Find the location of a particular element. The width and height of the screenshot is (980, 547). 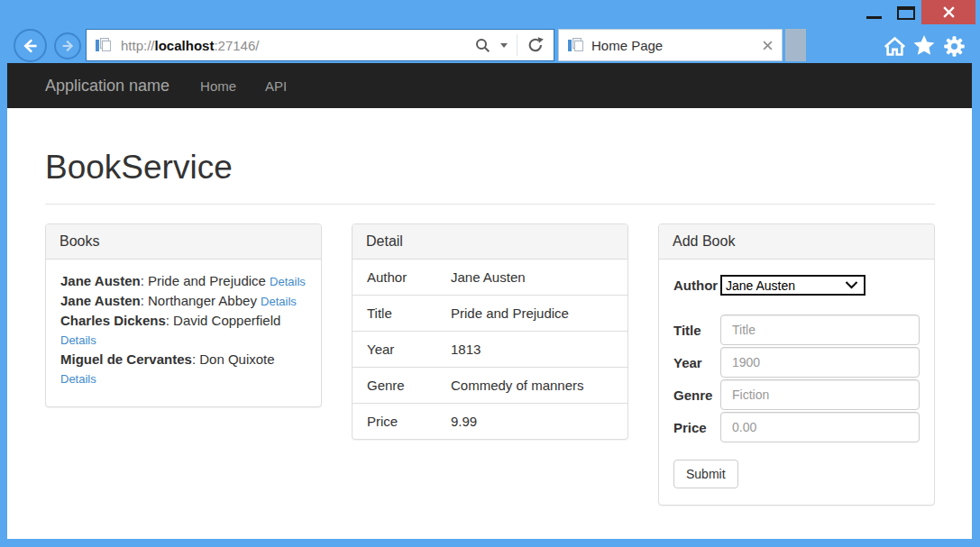

genre-field-row: Genre is located at coordinates (797, 395).